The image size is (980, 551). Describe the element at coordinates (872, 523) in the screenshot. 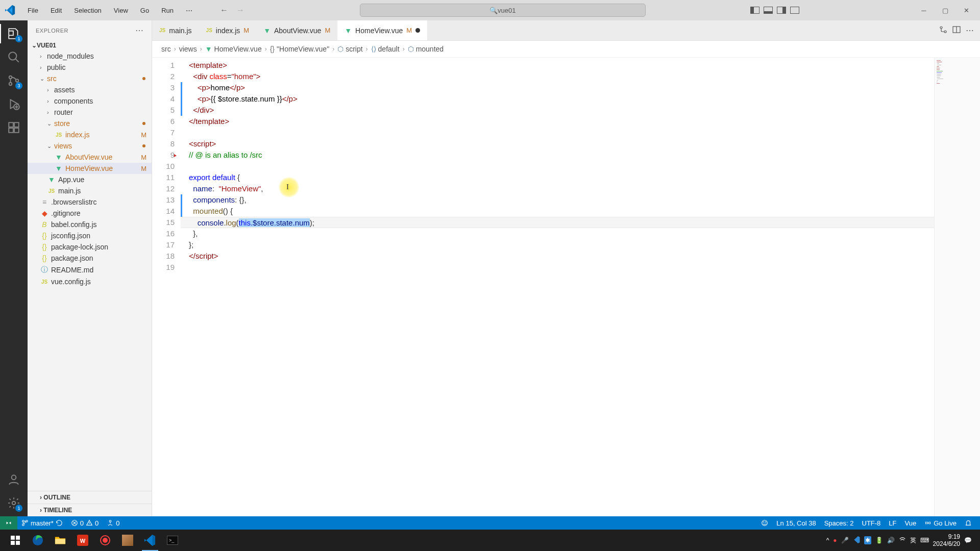

I see `encoding: UTF-8` at that location.